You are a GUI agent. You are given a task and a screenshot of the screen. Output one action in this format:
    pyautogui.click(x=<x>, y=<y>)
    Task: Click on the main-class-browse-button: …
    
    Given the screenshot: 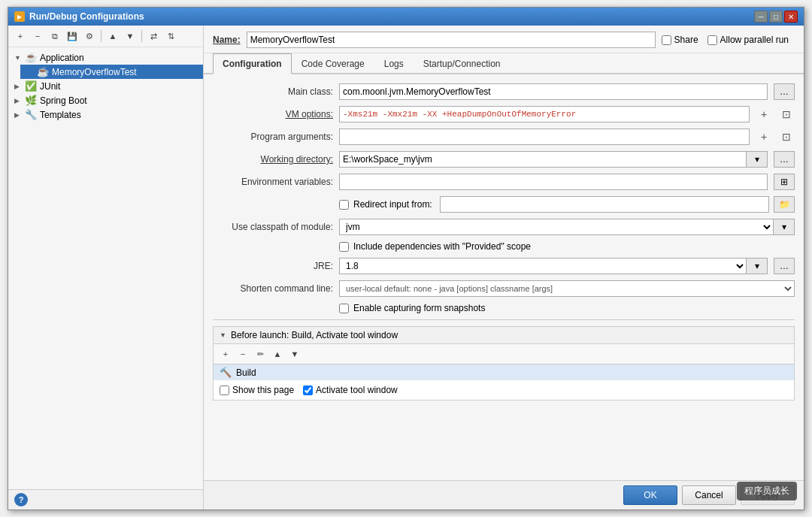 What is the action you would take?
    pyautogui.click(x=784, y=92)
    